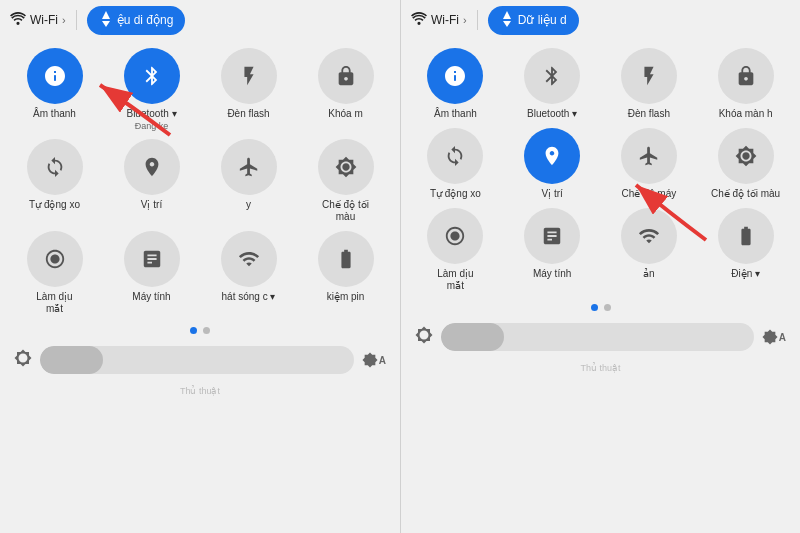 The image size is (800, 533). Describe the element at coordinates (608, 308) in the screenshot. I see `dot-2-right` at that location.